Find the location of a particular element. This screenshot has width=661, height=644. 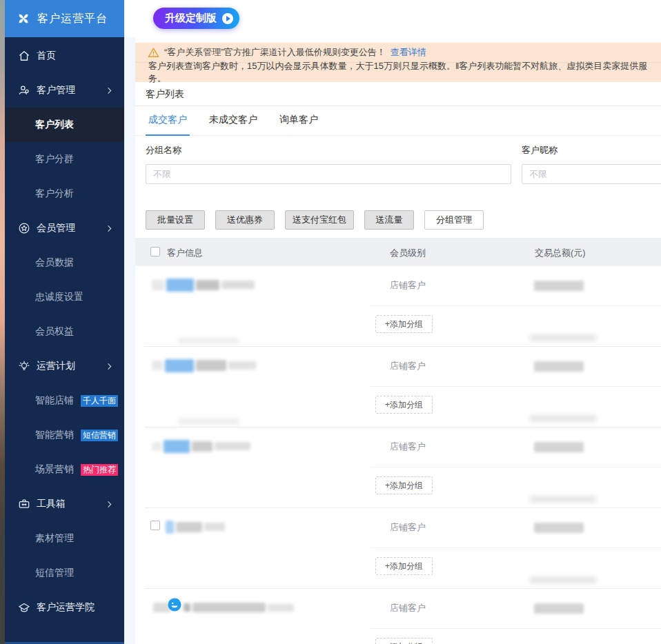

sidebar-item-customer-groups: 客户分群 is located at coordinates (65, 159).